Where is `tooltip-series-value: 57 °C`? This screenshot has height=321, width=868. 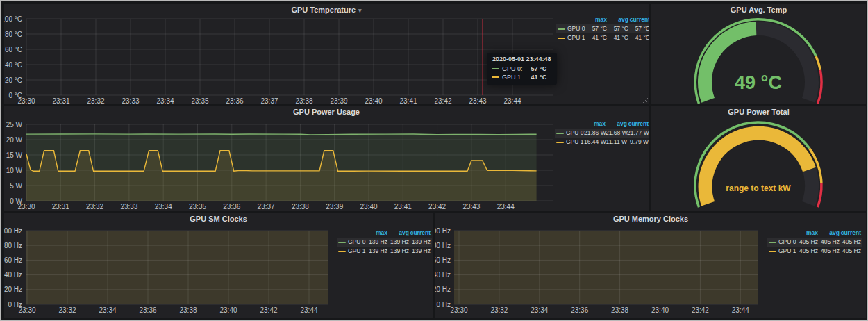
tooltip-series-value: 57 °C is located at coordinates (539, 69).